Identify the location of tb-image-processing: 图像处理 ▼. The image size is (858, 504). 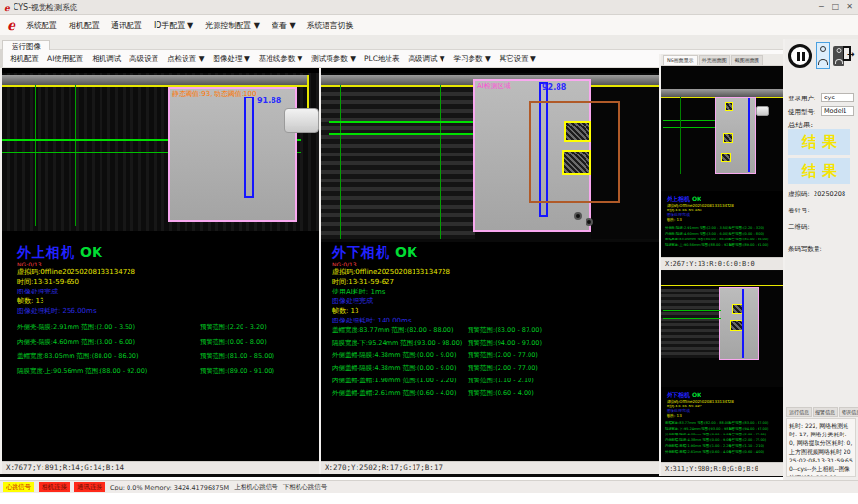
(232, 59).